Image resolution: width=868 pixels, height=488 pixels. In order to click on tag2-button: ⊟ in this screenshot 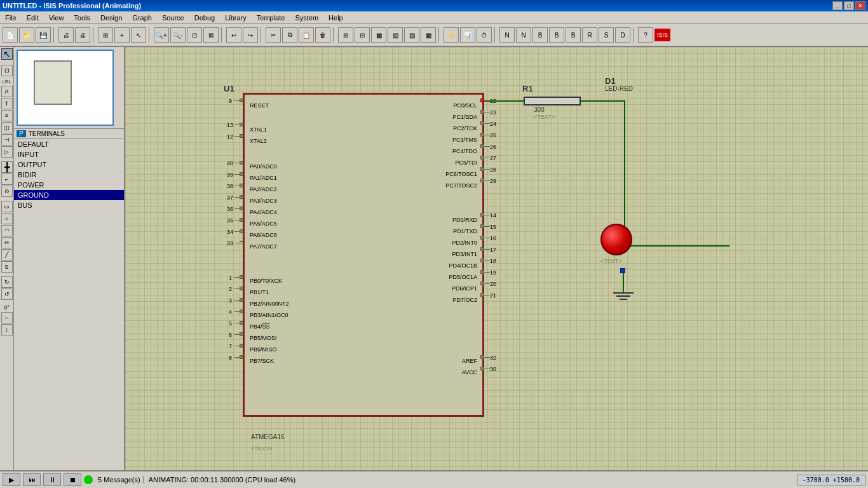, I will do `click(362, 35)`.